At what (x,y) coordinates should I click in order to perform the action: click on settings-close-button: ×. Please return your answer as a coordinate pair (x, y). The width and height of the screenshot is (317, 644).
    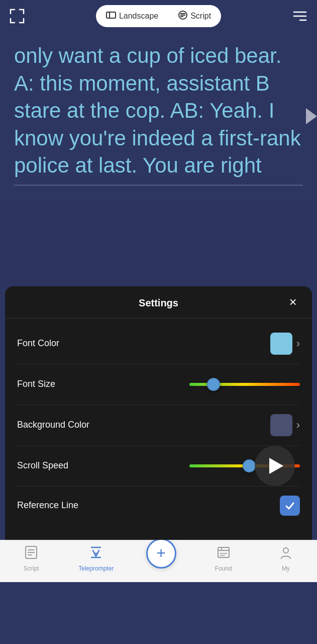
    Looking at the image, I should click on (293, 302).